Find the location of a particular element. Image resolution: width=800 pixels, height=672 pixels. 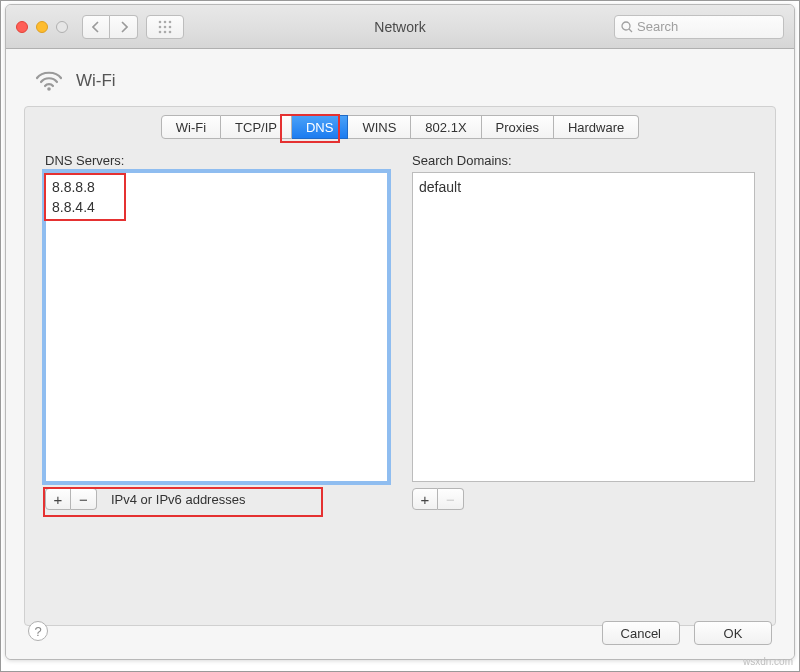

tab-hardware: Hardware is located at coordinates (596, 127).